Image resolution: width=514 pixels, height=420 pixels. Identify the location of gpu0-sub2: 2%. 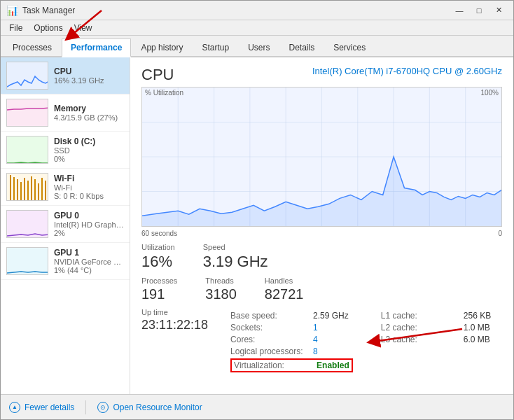
(89, 233).